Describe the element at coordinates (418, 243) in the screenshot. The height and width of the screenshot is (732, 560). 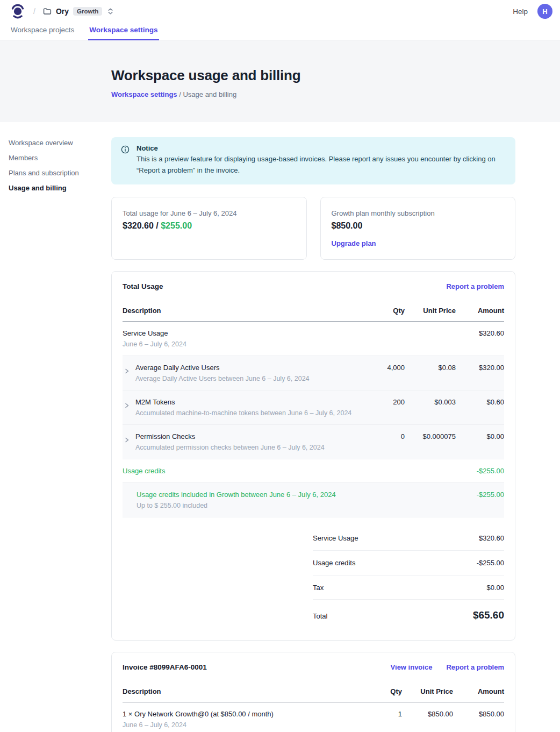
I see `upgrade-plan-link: Upgrade plan` at that location.